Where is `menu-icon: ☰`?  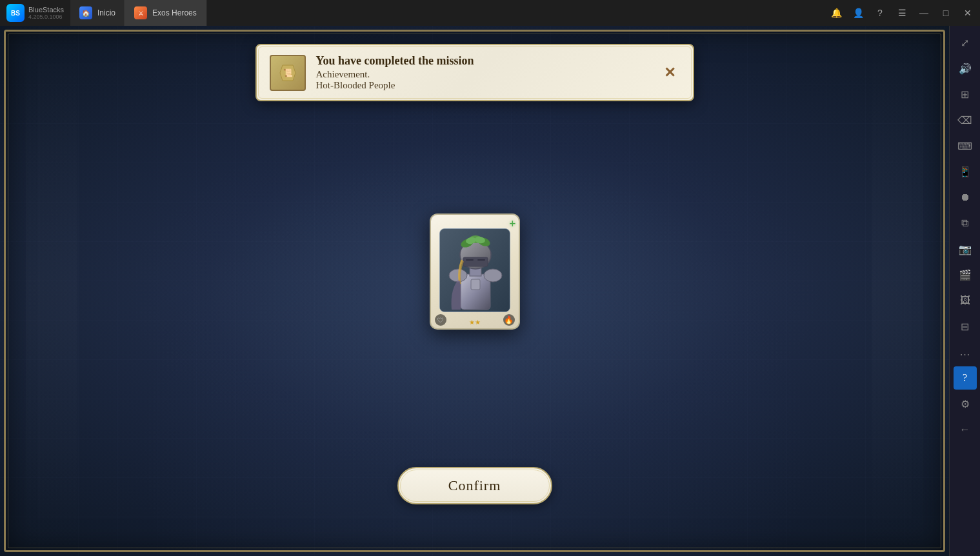 menu-icon: ☰ is located at coordinates (902, 13).